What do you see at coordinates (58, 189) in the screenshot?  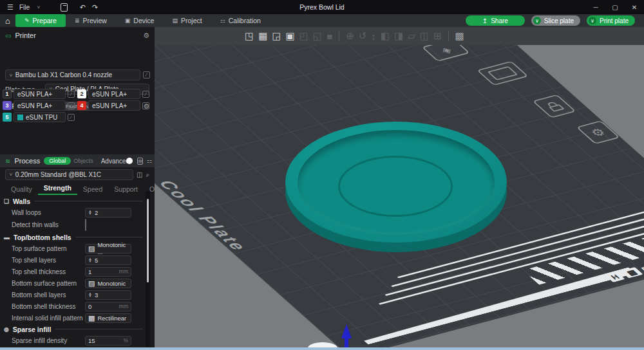 I see `tab-strength: Strength` at bounding box center [58, 189].